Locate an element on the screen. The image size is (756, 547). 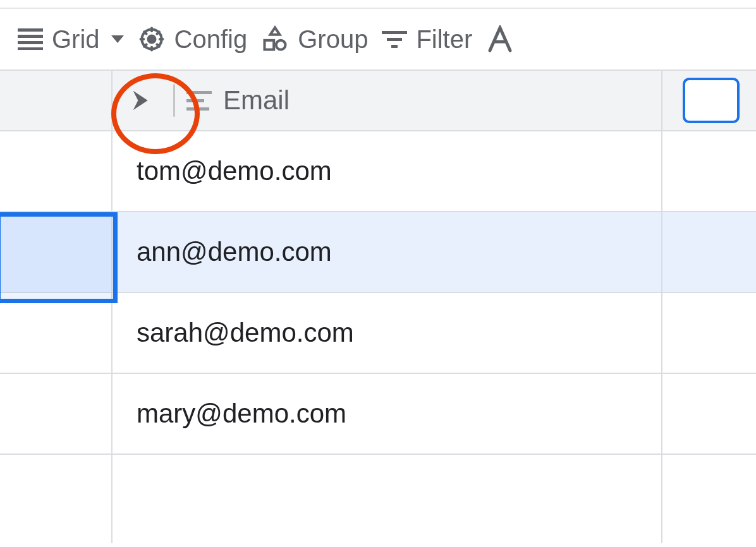
group-shapes-icon is located at coordinates (275, 39).